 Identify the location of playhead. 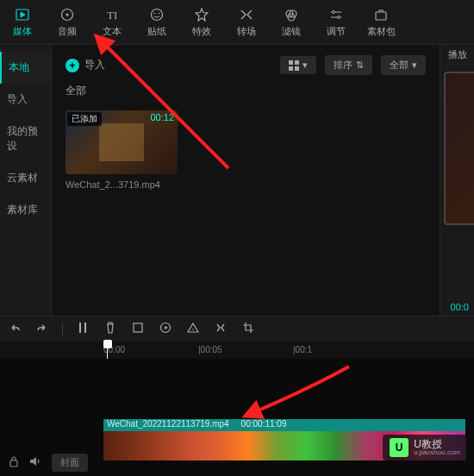
(108, 344).